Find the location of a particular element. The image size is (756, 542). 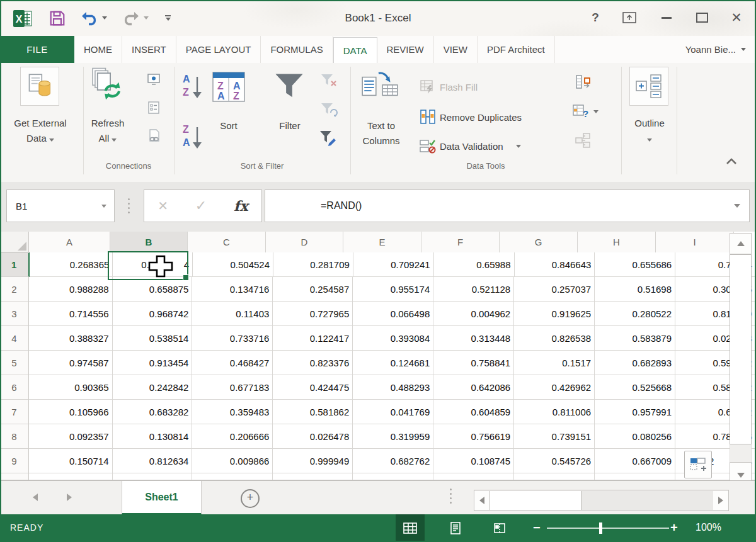

get-external-data-button is located at coordinates (40, 86).